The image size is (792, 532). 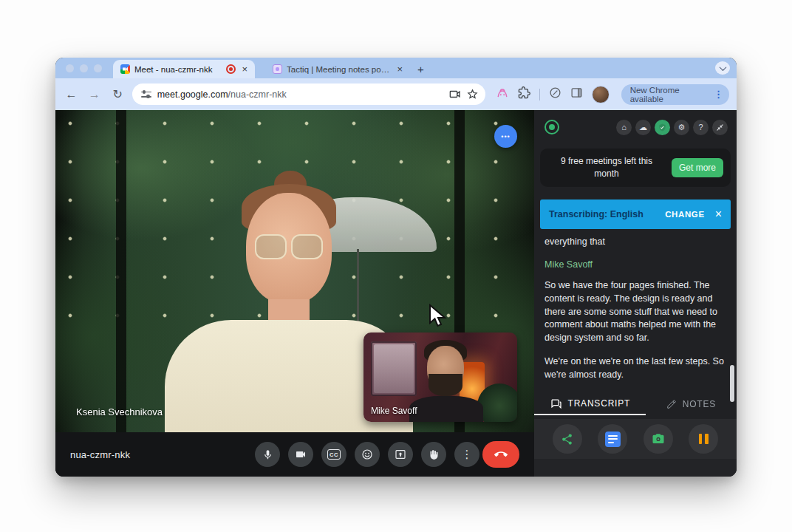 I want to click on tab-search-chevron-icon, so click(x=723, y=68).